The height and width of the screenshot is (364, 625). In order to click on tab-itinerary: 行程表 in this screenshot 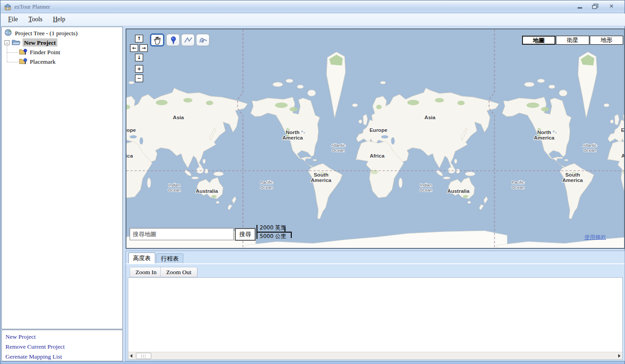, I will do `click(170, 258)`.